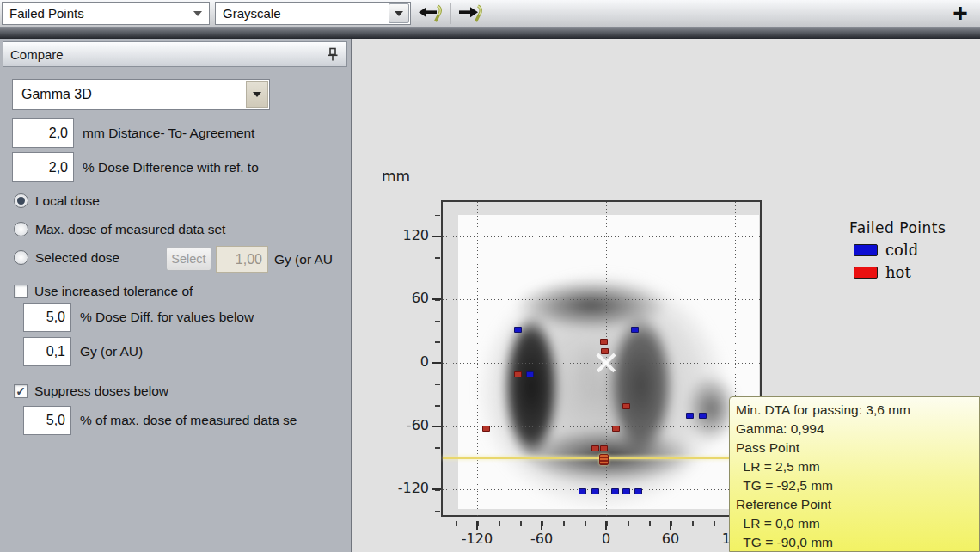  Describe the element at coordinates (21, 258) in the screenshot. I see `radio-selected-dose` at that location.